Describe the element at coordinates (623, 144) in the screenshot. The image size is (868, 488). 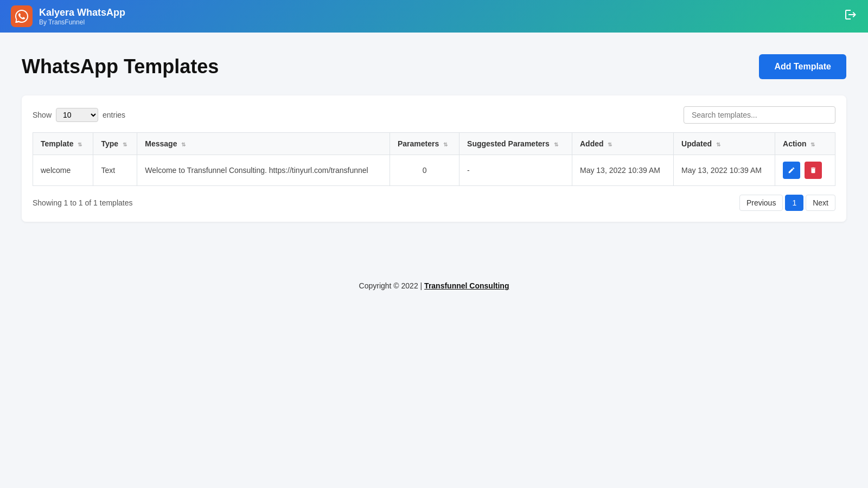
I see `col-added: Added ⇅` at that location.